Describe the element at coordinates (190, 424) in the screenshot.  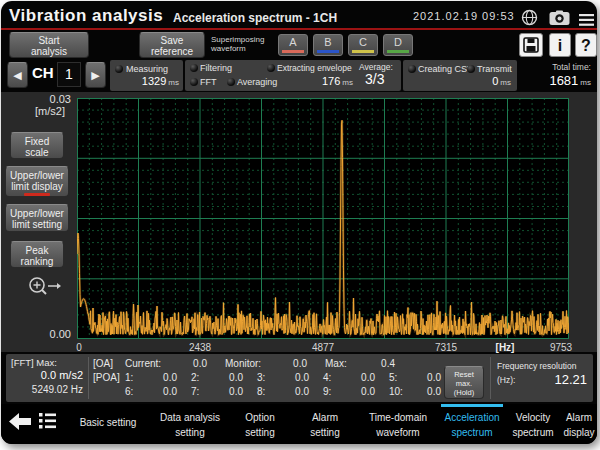
I see `tab-data-analysis-setting: Data analysissetting` at that location.